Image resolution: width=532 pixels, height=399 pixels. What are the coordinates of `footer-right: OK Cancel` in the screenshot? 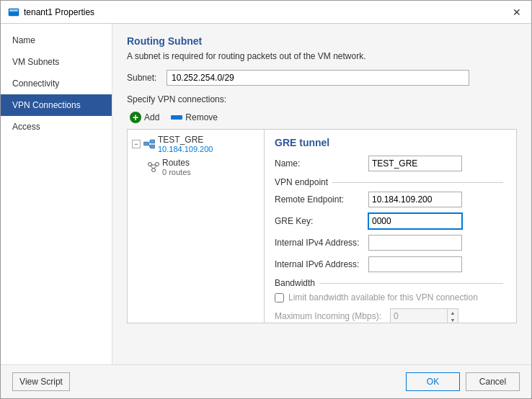 It's located at (463, 382).